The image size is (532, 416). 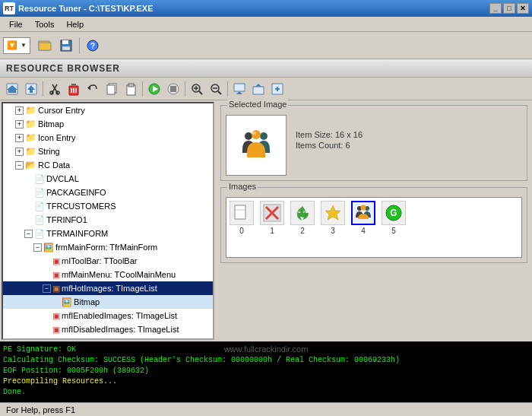 I want to click on sec-btn-up, so click(x=31, y=89).